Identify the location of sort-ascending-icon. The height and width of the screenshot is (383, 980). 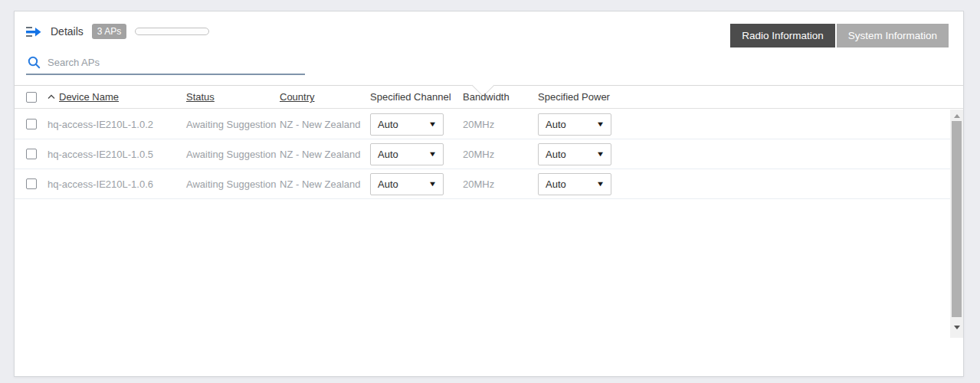
(51, 97).